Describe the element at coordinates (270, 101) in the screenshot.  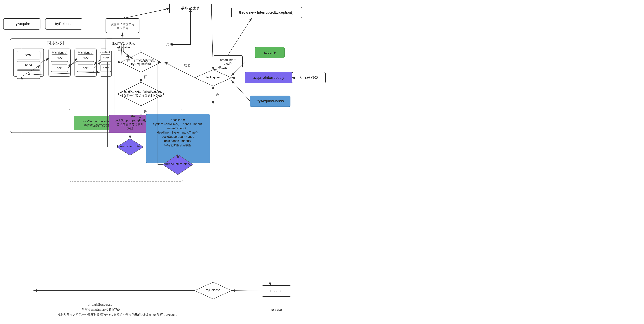
I see `try-acquire-nanos-label: tryAcquireNanos` at that location.